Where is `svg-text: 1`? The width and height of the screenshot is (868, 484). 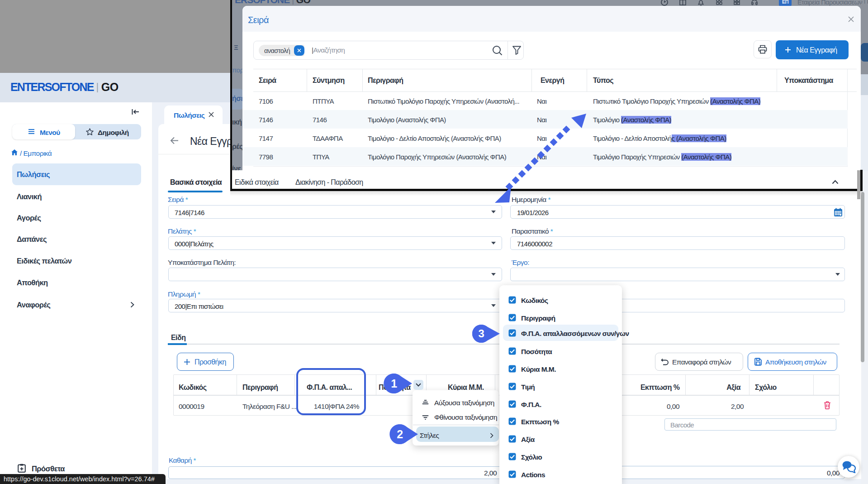 svg-text: 1 is located at coordinates (394, 383).